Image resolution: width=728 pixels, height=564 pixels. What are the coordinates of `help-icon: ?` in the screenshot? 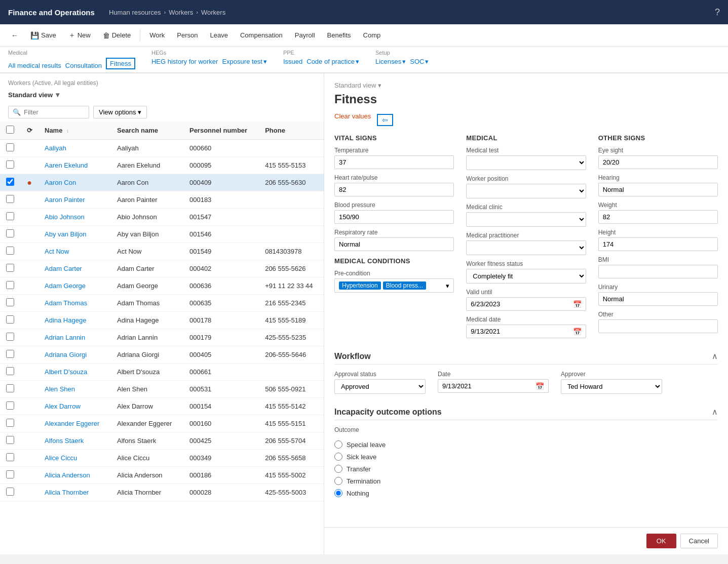 It's located at (717, 12).